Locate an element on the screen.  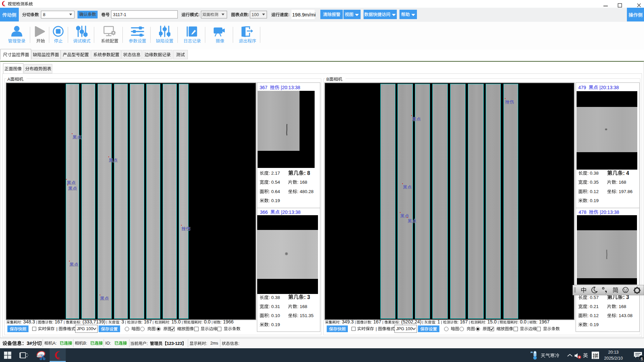
svg-text:: 151.35: : 151.35 is located at coordinates (305, 316).